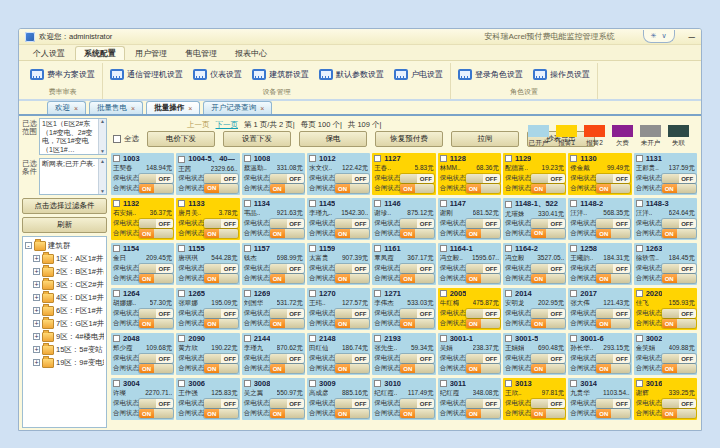 The image size is (720, 448). What do you see at coordinates (66, 108) in the screenshot?
I see `document-tab: 欢迎×` at bounding box center [66, 108].